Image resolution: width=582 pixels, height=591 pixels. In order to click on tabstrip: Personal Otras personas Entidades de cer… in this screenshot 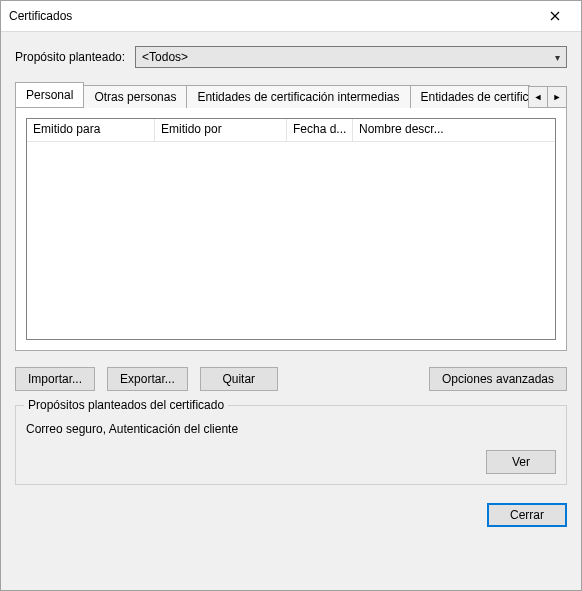, I will do `click(291, 94)`.